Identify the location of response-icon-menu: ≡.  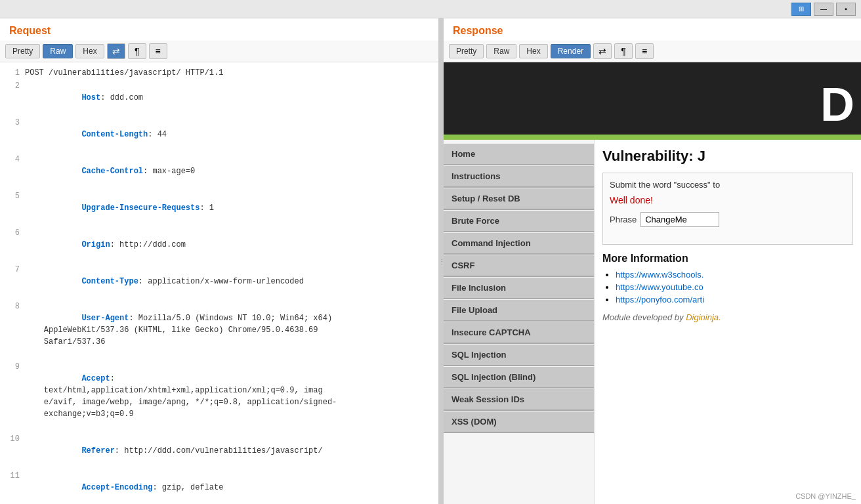
(644, 51).